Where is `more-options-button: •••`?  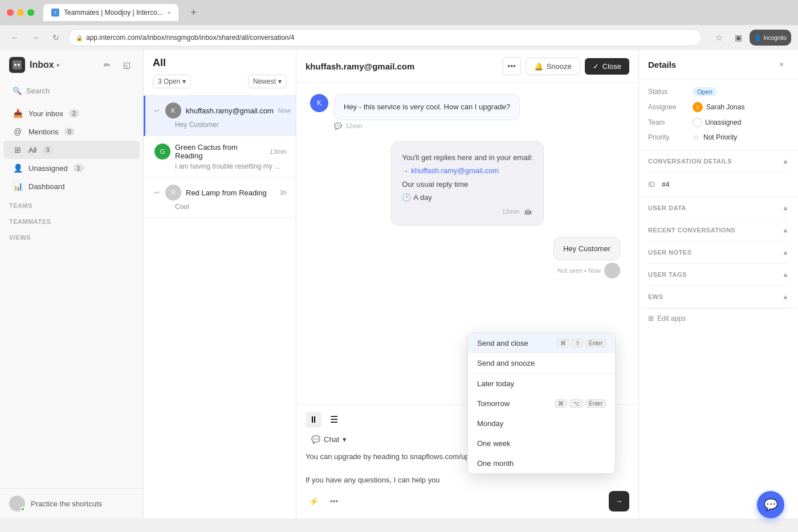 more-options-button: ••• is located at coordinates (512, 66).